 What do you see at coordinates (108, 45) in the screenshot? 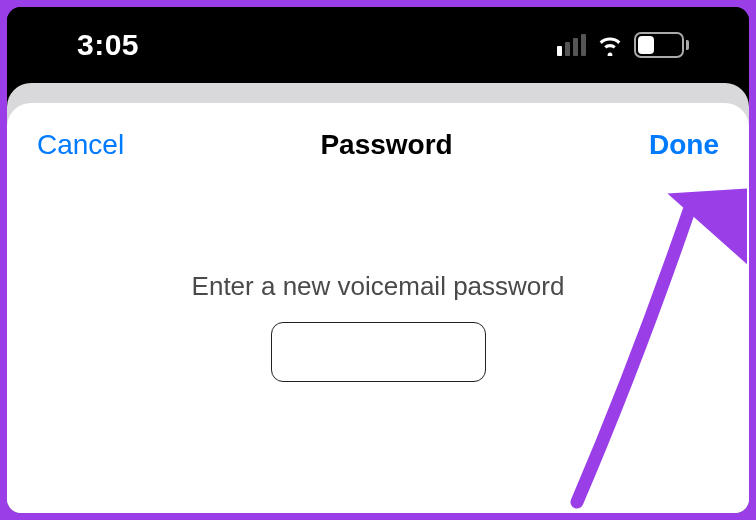
I see `status-time: 3:05` at bounding box center [108, 45].